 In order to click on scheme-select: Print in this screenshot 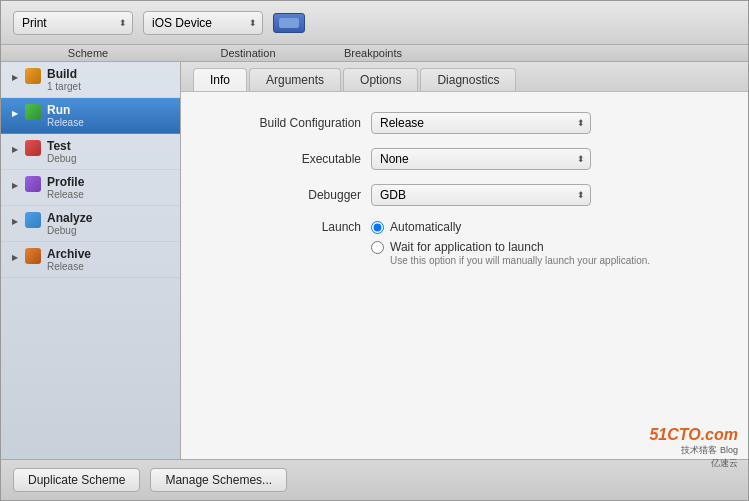, I will do `click(73, 23)`.